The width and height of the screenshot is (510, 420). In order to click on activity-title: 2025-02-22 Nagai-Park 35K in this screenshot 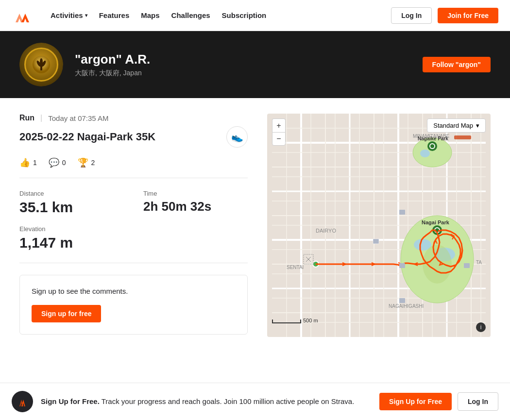, I will do `click(87, 137)`.